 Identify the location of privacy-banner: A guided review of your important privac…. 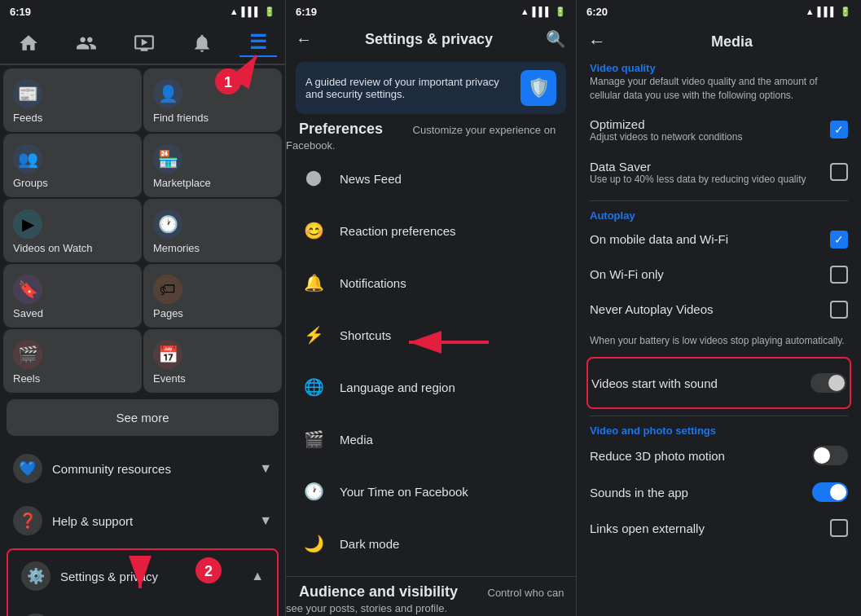
(431, 88).